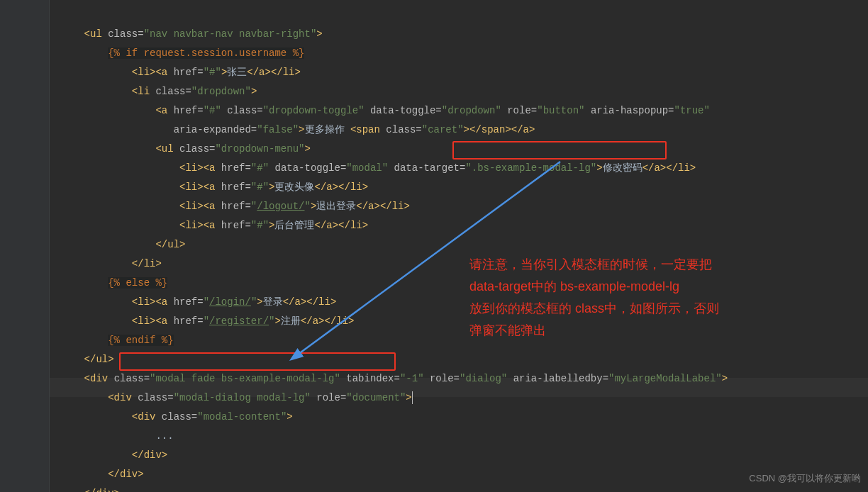  I want to click on code-line: <li><a href="#" data-toggle="modal" data…, so click(378, 168).